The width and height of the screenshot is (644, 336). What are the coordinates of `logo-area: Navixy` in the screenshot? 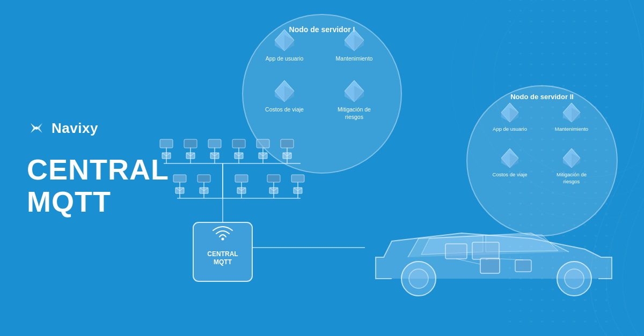 It's located at (99, 128).